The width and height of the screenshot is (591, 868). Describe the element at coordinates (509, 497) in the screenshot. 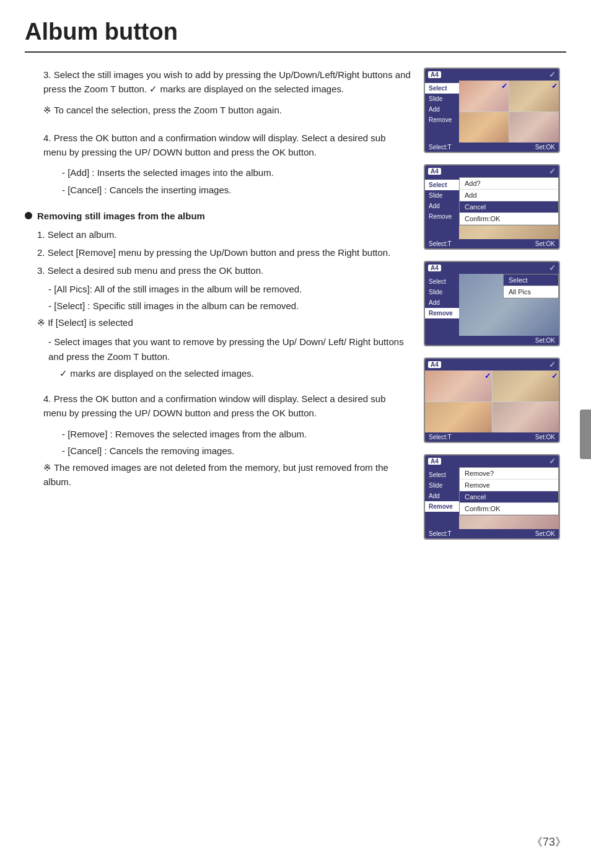

I see `dropdown-cancel-5: Cancel` at that location.